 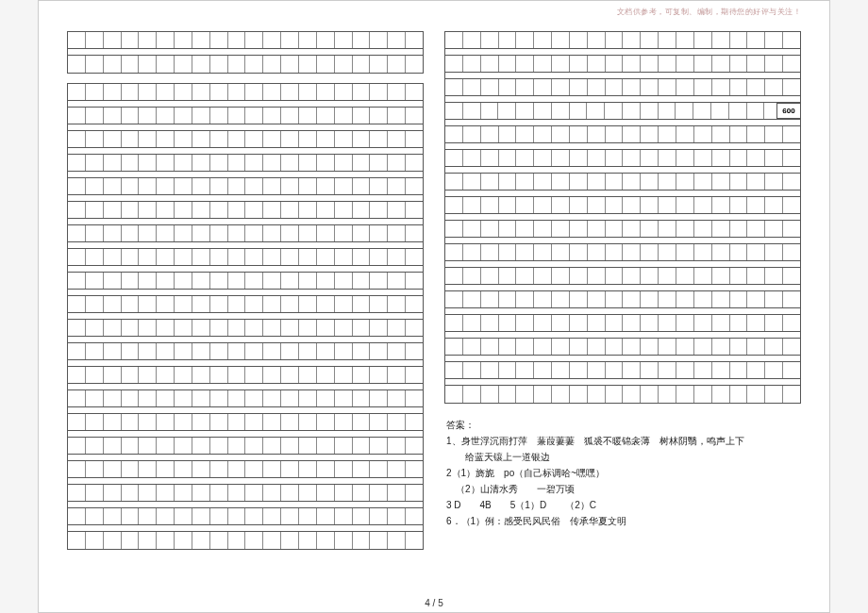 I want to click on answers-section: 答案：1、身世浮沉雨打萍 蒹葭萋萋 狐裘不暖锦衾薄 树林阴翳，鸣声上下 给蓝天镶…, so click(x=623, y=472).